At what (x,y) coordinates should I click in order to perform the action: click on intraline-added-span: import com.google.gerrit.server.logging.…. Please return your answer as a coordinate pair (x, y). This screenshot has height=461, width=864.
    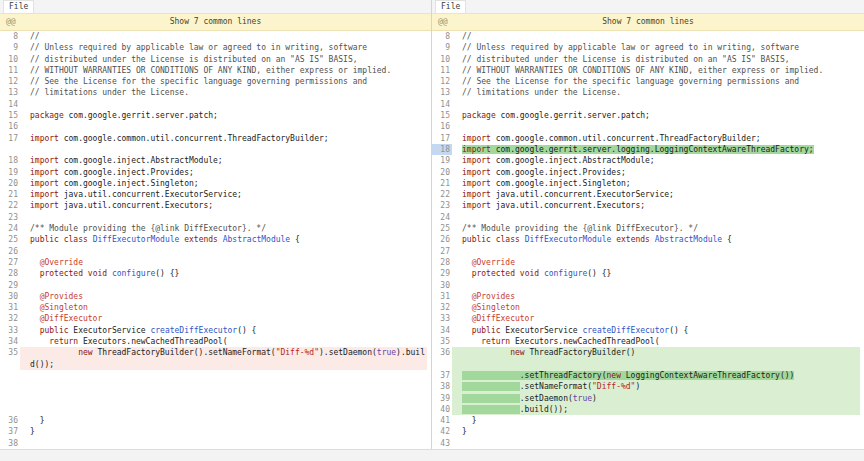
    Looking at the image, I should click on (638, 150).